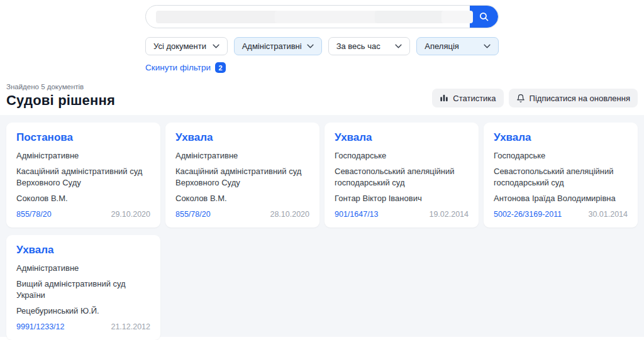 This screenshot has width=644, height=340. I want to click on case-number-link: 9991/1233/12, so click(40, 327).